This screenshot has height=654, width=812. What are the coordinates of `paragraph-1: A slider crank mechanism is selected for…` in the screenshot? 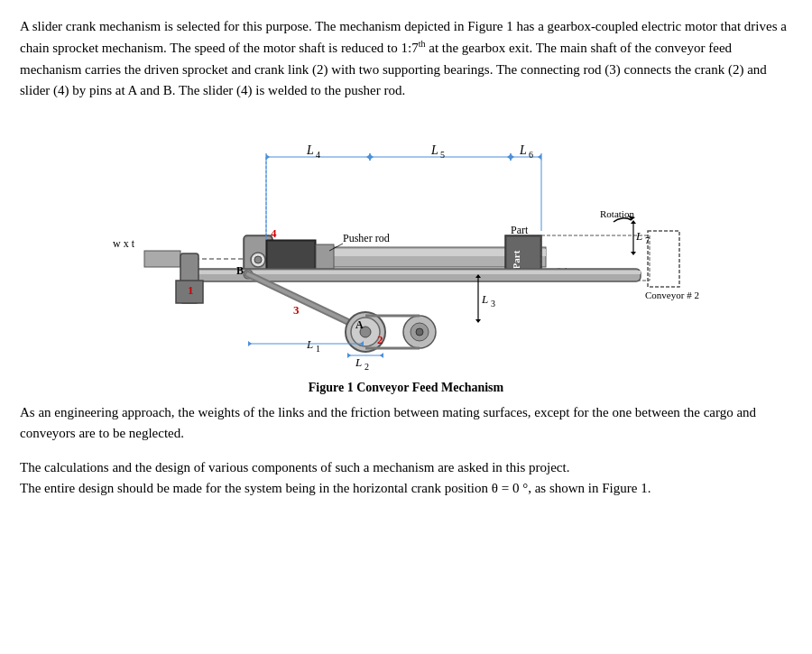 It's located at (406, 59).